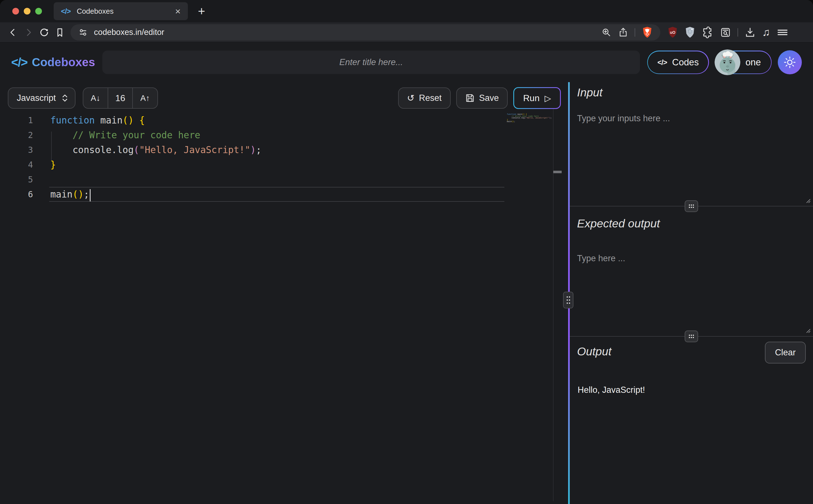  Describe the element at coordinates (744, 62) in the screenshot. I see `user-menu: one` at that location.